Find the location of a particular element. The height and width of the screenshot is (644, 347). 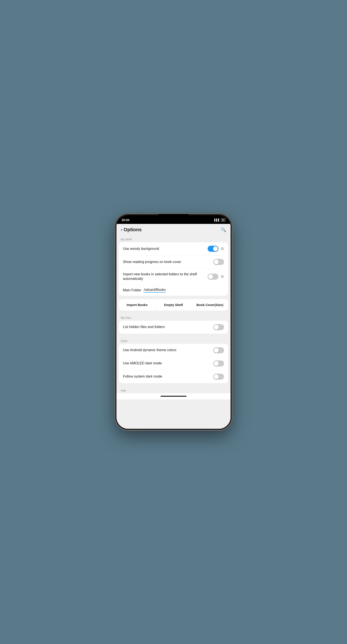

follow-system-dark-row: Follow system dark mode is located at coordinates (174, 377).